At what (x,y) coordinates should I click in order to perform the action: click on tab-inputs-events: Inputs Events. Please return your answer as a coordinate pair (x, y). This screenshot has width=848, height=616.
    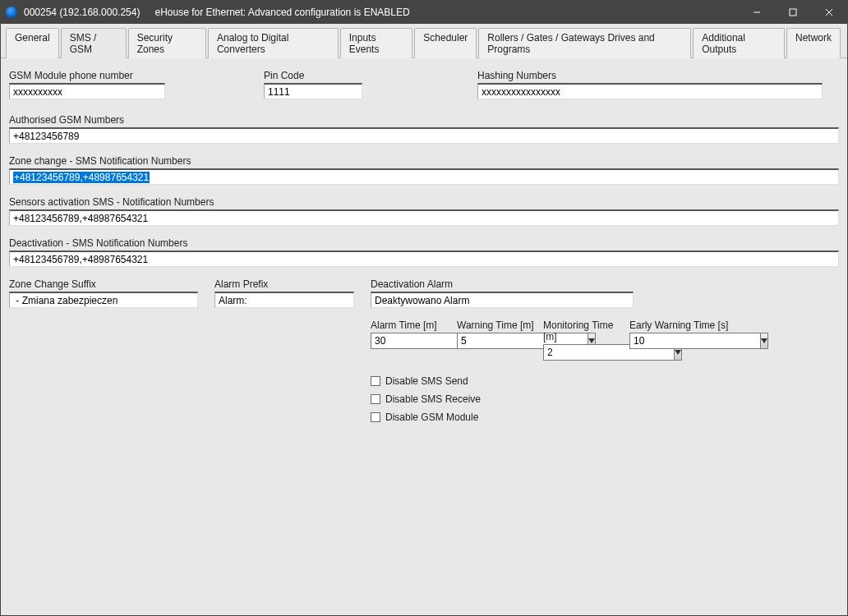
    Looking at the image, I should click on (376, 43).